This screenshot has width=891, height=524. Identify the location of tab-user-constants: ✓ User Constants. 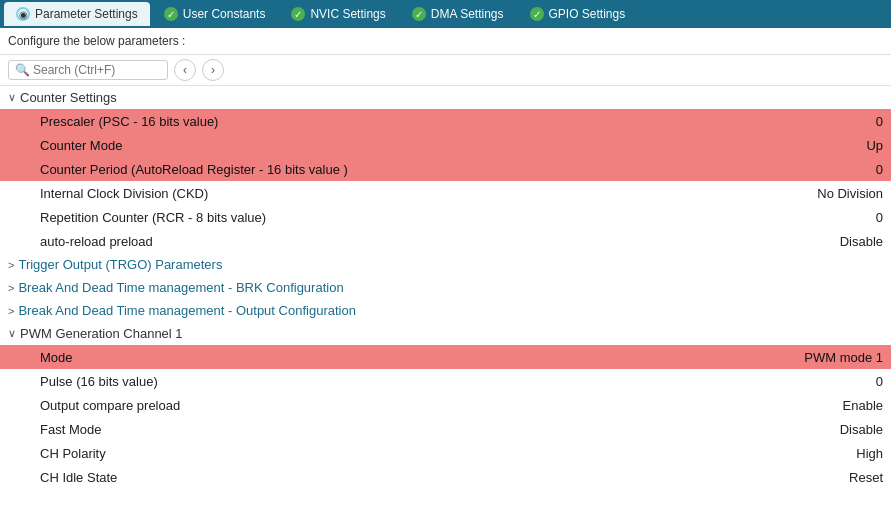
(215, 14).